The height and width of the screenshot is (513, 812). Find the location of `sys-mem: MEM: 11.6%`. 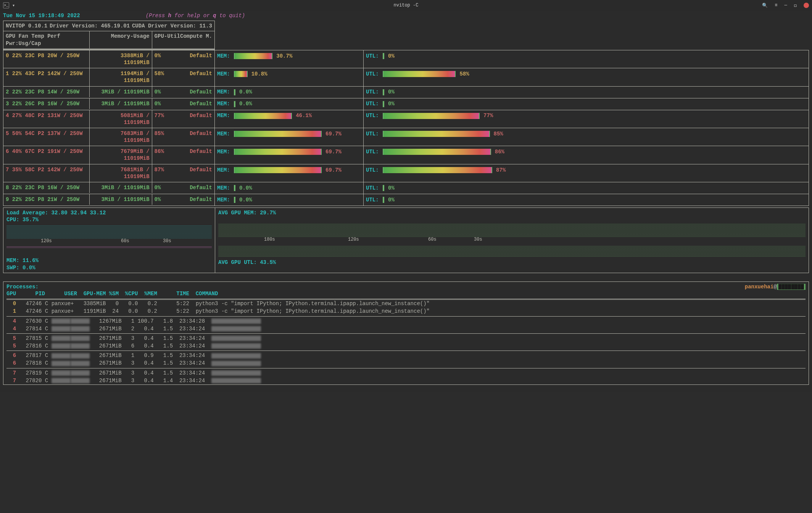

sys-mem: MEM: 11.6% is located at coordinates (109, 261).